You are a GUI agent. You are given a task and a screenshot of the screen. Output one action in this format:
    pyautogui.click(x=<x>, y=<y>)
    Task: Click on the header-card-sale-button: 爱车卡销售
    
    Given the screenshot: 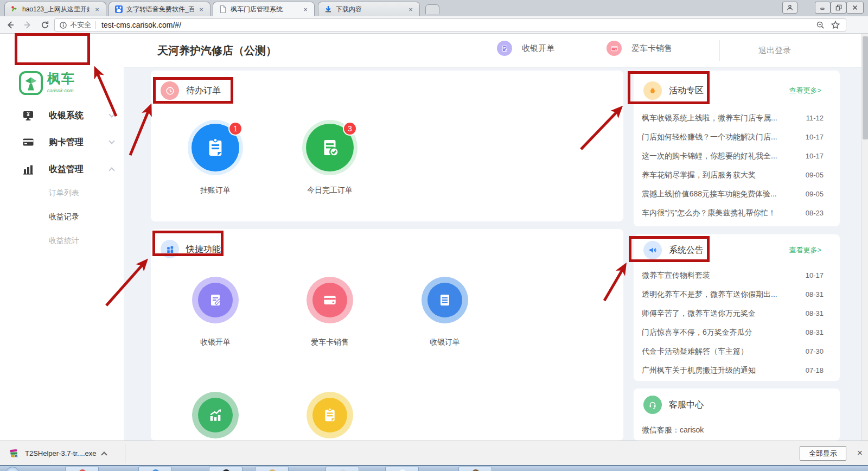 What is the action you would take?
    pyautogui.click(x=639, y=48)
    